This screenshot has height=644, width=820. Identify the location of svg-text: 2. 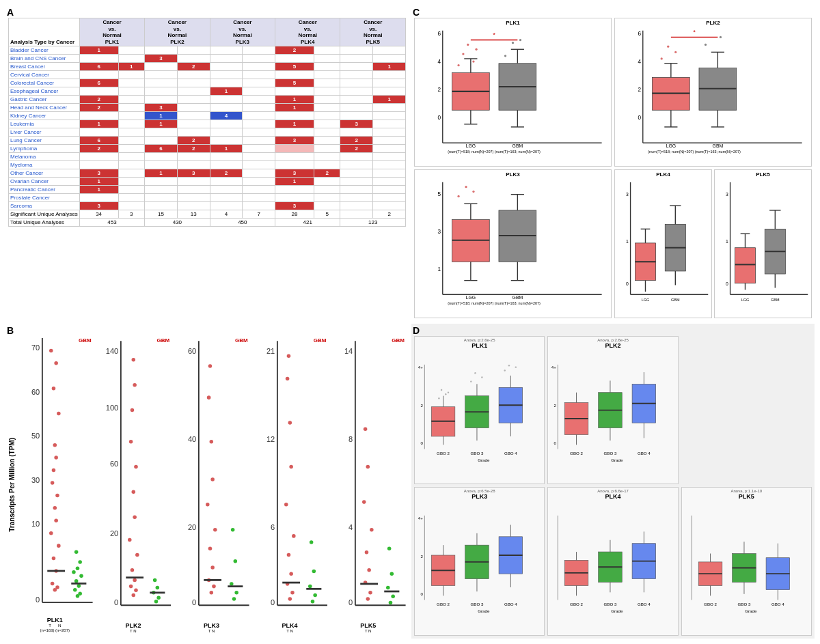
(556, 404).